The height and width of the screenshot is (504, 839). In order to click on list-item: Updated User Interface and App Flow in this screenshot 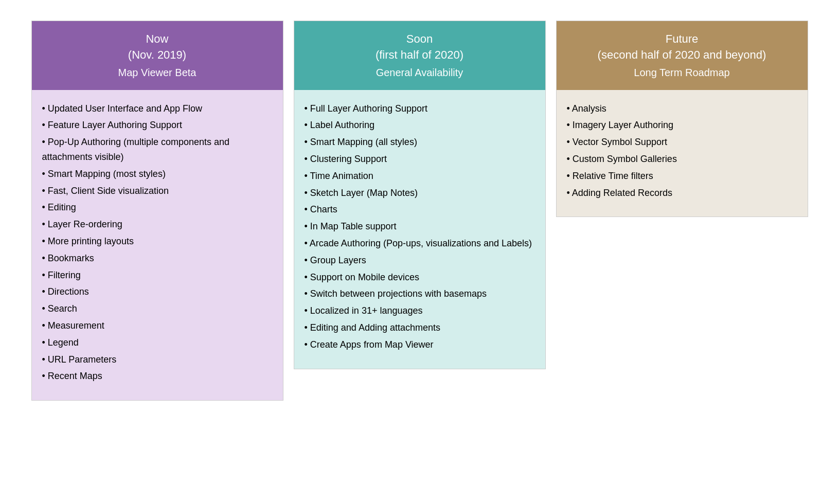, I will do `click(157, 109)`.